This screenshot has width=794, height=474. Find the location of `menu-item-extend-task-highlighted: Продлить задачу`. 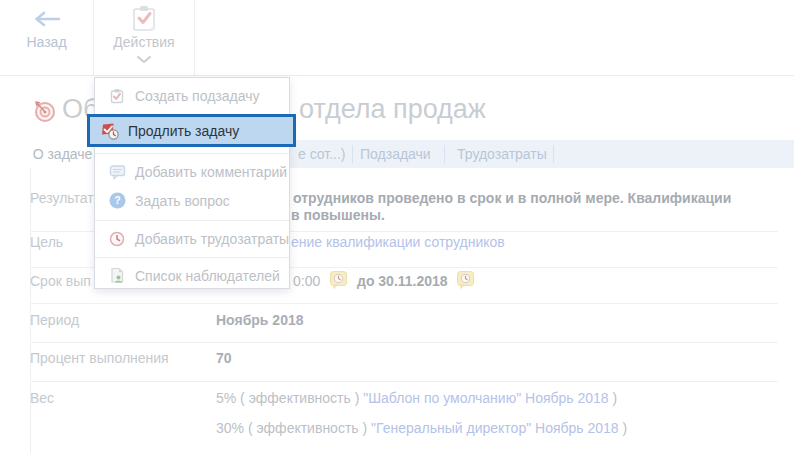

menu-item-extend-task-highlighted: Продлить задачу is located at coordinates (192, 130).